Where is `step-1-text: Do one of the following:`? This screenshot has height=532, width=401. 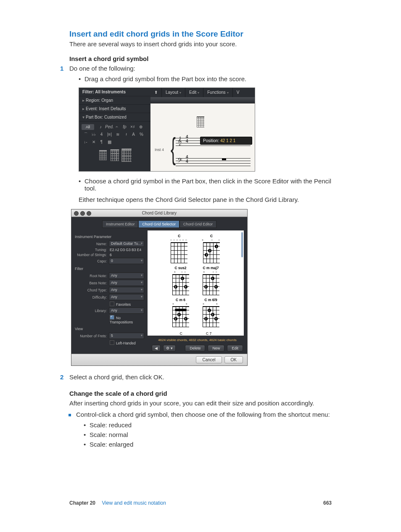 step-1-text: Do one of the following: is located at coordinates (103, 68).